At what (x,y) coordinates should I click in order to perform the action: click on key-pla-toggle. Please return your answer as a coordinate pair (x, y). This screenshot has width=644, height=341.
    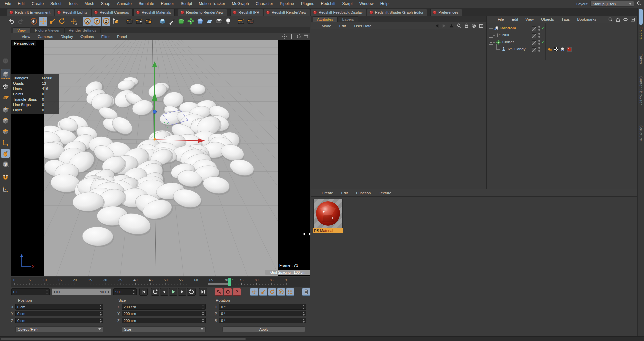
    Looking at the image, I should click on (290, 292).